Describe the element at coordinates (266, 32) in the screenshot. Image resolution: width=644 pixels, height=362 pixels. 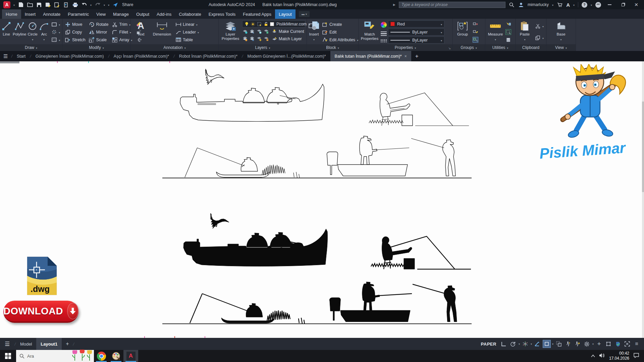
I see `layer-lock-icon` at that location.